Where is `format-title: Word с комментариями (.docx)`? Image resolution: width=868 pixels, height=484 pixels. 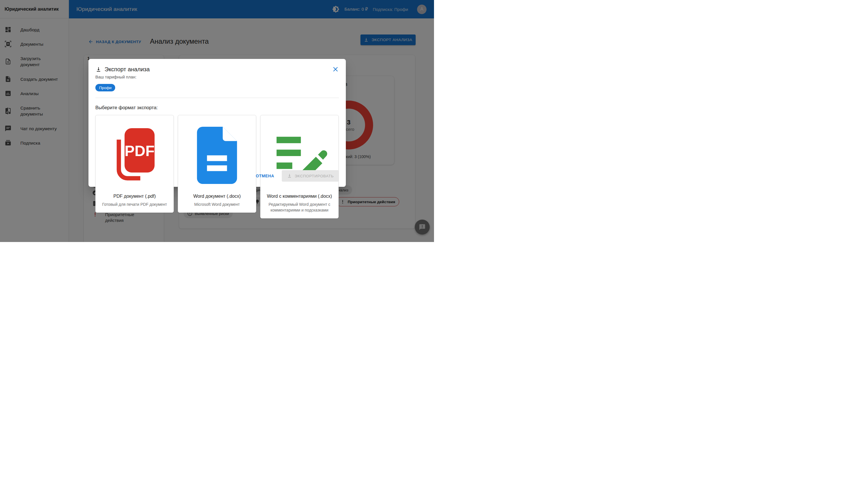
format-title: Word с комментариями (.docx) is located at coordinates (300, 196).